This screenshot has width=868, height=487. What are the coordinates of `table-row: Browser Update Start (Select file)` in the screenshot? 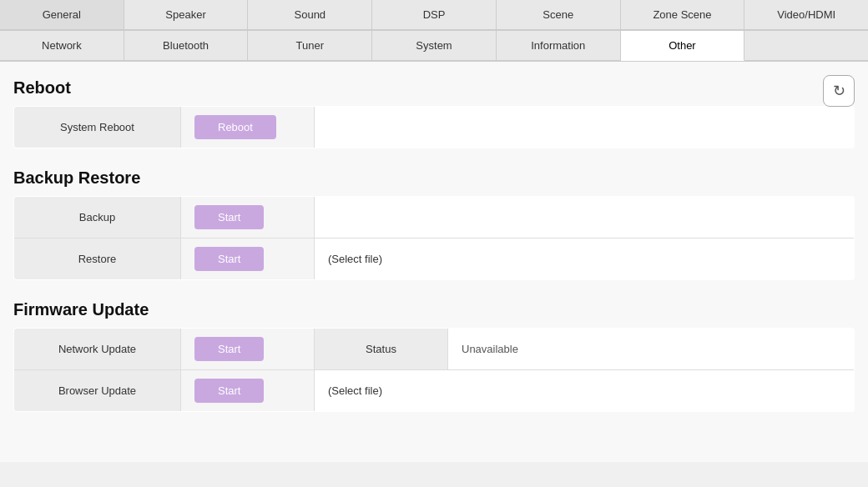 It's located at (434, 391).